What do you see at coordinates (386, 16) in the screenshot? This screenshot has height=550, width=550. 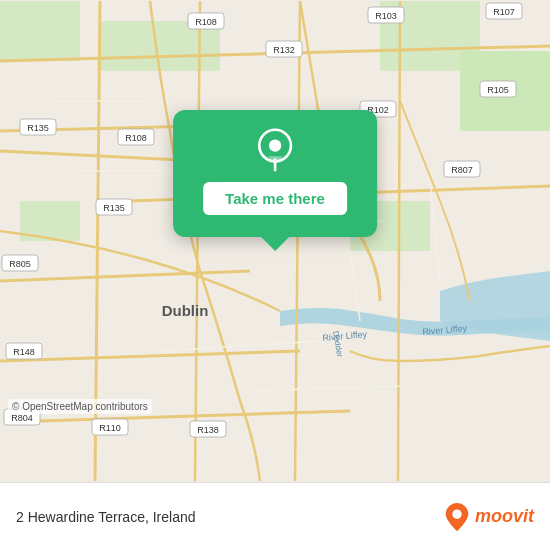 I see `svg-text: R103` at bounding box center [386, 16].